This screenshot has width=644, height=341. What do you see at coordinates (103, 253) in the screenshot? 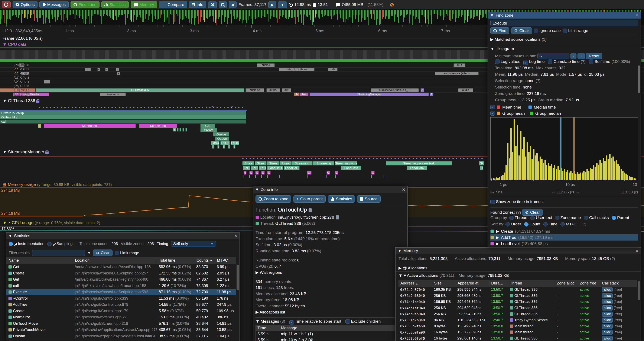
I see `stats-clear-button: ⊗ Clear` at bounding box center [103, 253].